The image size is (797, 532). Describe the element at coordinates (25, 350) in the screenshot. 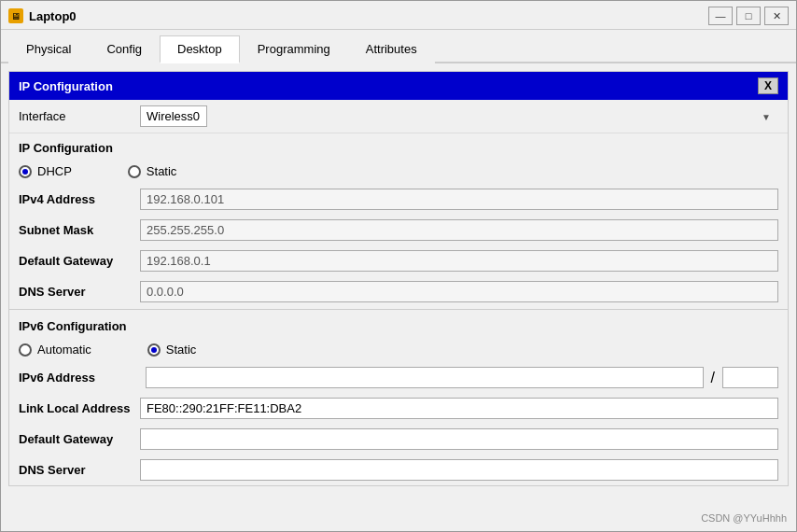

I see `automatic-radio` at that location.